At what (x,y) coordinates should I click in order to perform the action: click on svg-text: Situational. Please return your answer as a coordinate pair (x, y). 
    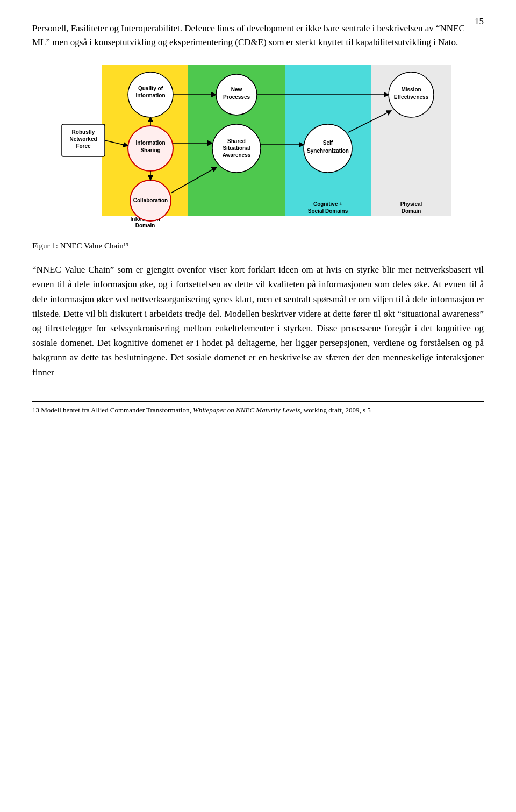
    Looking at the image, I should click on (236, 148).